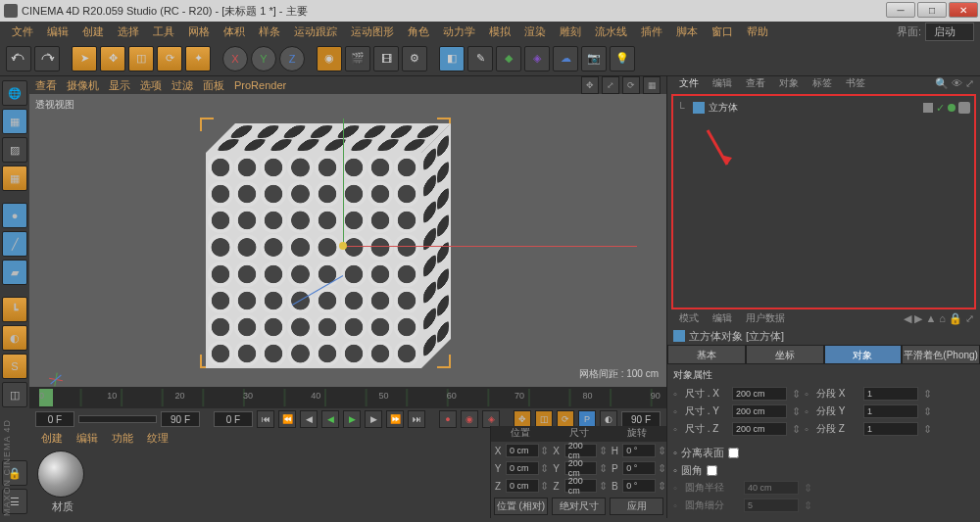  Describe the element at coordinates (942, 84) in the screenshot. I see `om-search-icon: 🔍` at that location.